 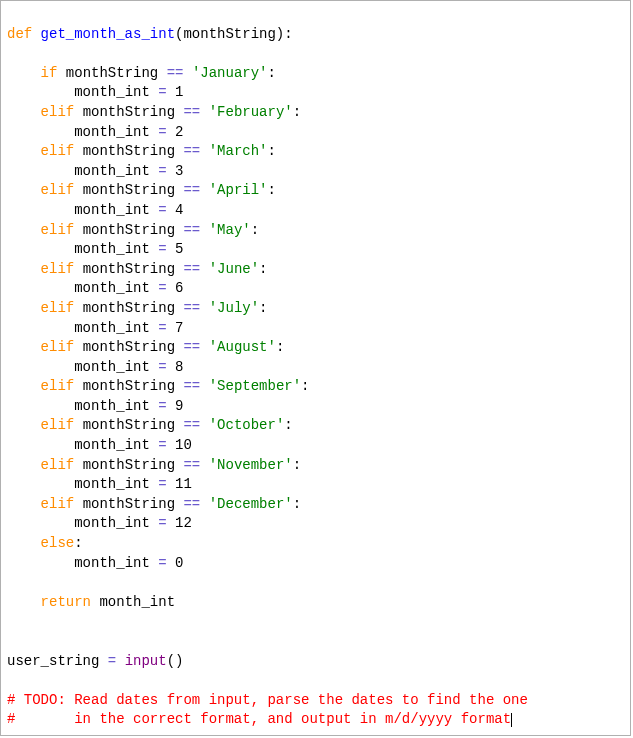 What do you see at coordinates (45, 543) in the screenshot?
I see `code-line: else:` at bounding box center [45, 543].